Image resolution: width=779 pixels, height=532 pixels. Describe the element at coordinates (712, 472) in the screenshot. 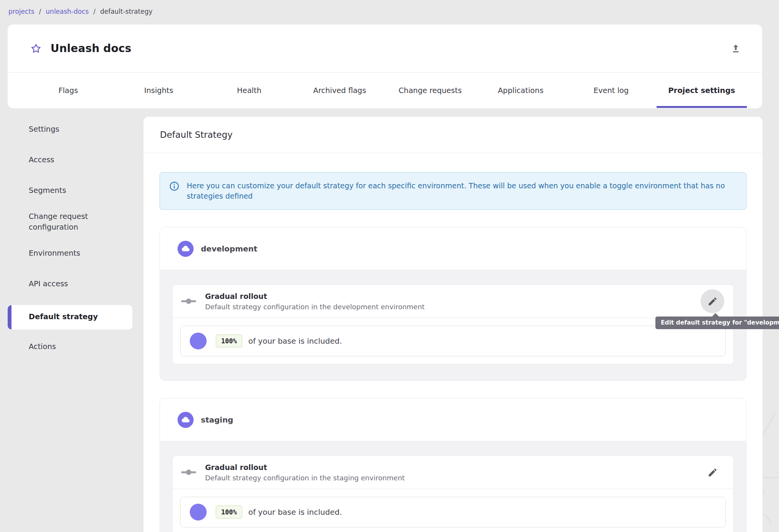

I see `edit-strategy-button-staging` at that location.